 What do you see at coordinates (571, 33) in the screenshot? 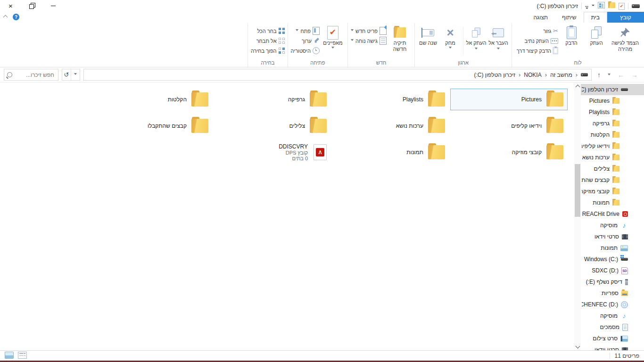
I see `paste-icon` at bounding box center [571, 33].